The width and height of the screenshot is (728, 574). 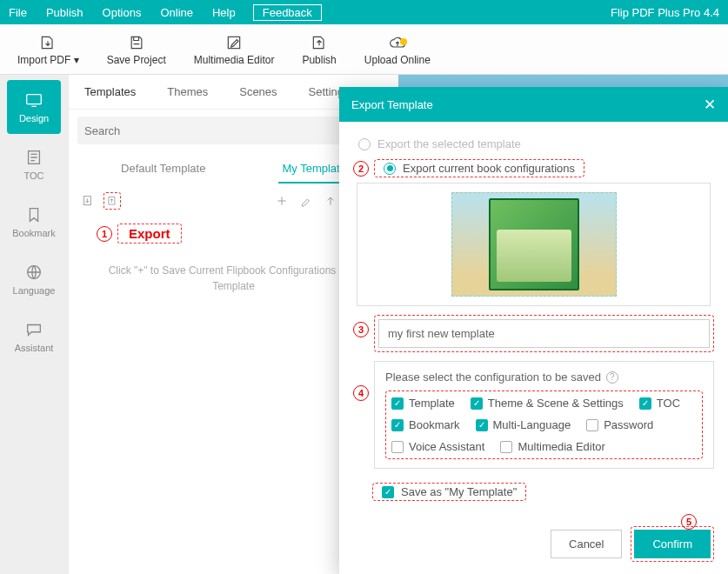 What do you see at coordinates (534, 544) in the screenshot?
I see `dialog-footer: 5 Cancel Confirm` at bounding box center [534, 544].